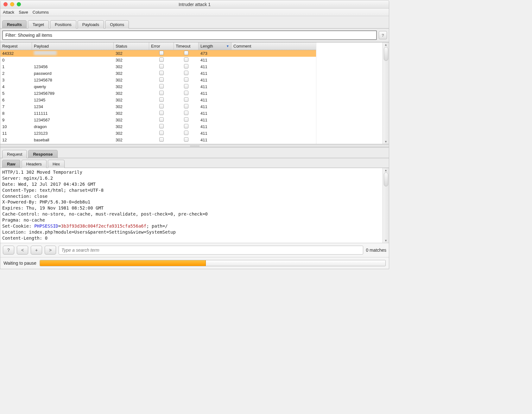  Describe the element at coordinates (191, 205) in the screenshot. I see `response-raw: HTTP/1.1 302 Moved Temporarily Server: n…` at that location.